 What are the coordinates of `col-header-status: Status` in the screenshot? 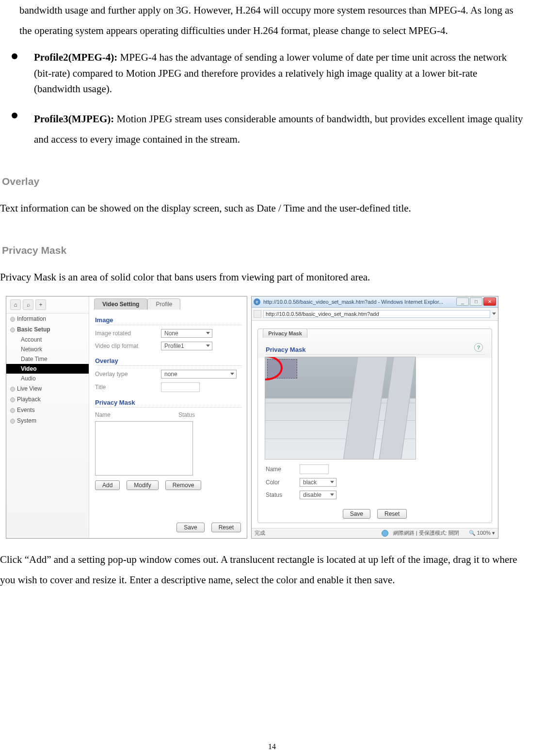 It's located at (187, 415).